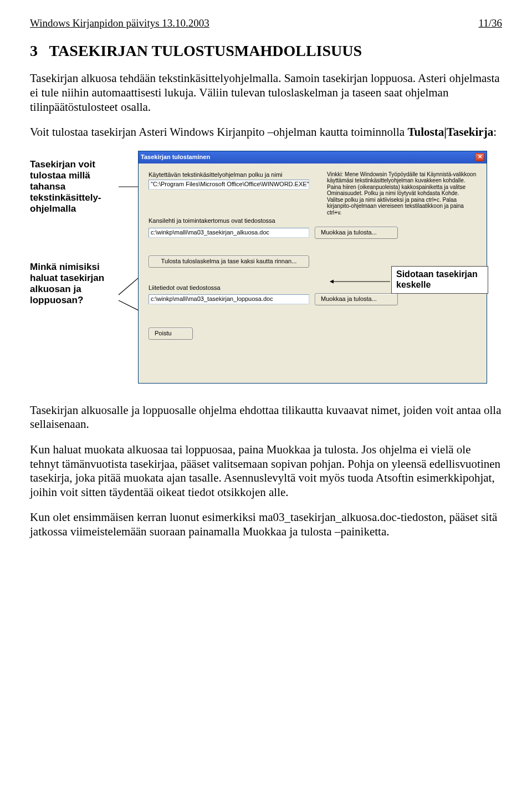  What do you see at coordinates (171, 334) in the screenshot?
I see `button-poistu: Poistu` at bounding box center [171, 334].